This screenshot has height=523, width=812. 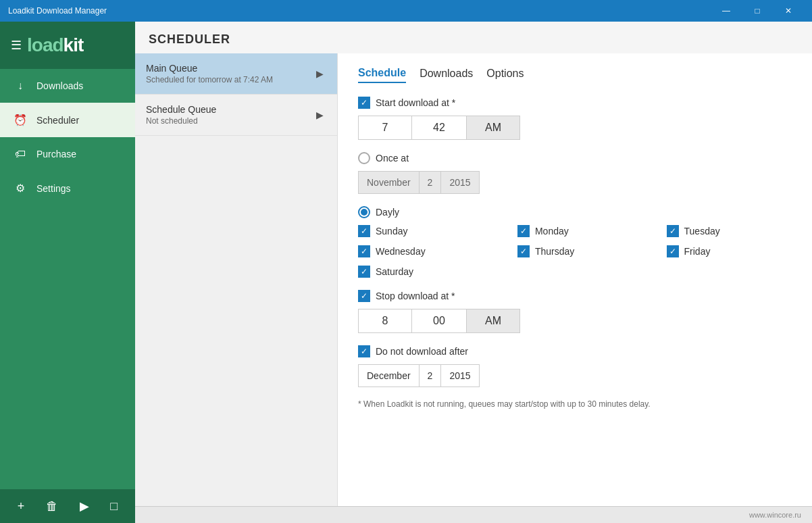 I want to click on stop-download-checkbox-row: ✓ Stop download at *, so click(x=575, y=296).